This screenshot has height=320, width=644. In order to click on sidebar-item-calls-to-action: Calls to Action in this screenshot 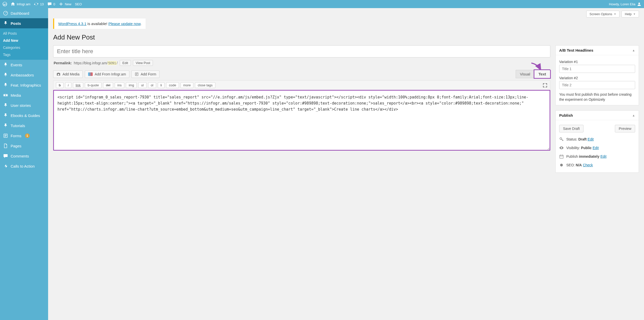, I will do `click(24, 166)`.